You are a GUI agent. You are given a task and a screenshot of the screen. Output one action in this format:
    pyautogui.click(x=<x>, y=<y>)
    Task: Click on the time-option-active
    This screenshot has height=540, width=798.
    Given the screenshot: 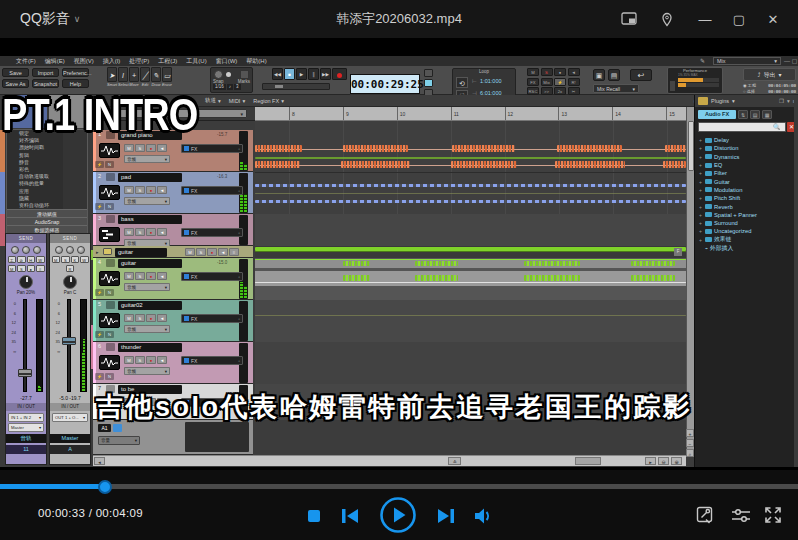 What is the action you would take?
    pyautogui.click(x=428, y=83)
    